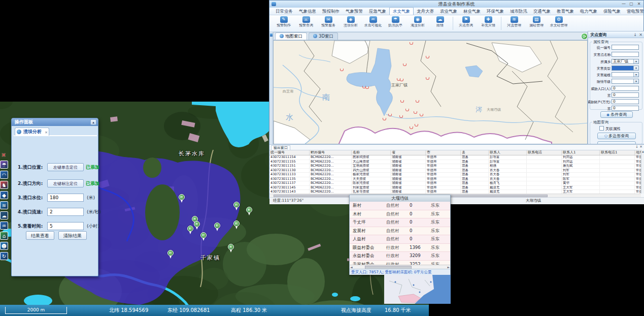 This screenshot has width=644, height=316. Describe the element at coordinates (495, 11) in the screenshot. I see `ribbon-tab-10: 环保气象` at that location.